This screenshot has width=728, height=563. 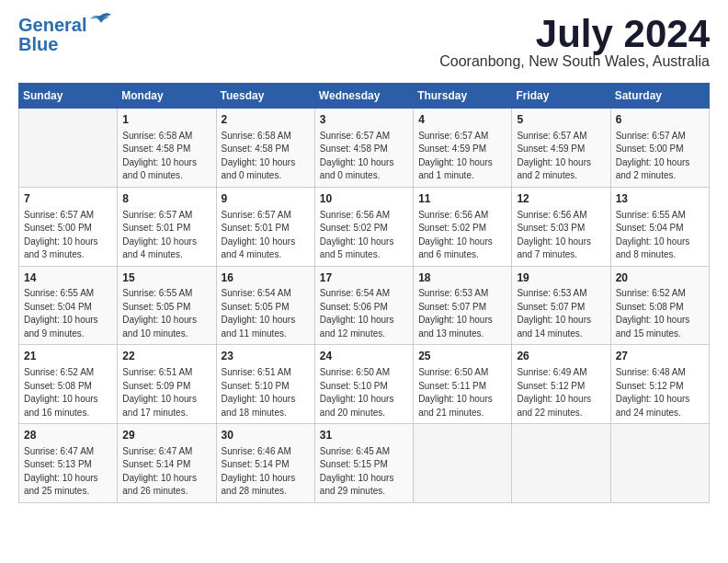 I want to click on calendar-cell: 5Sunrise: 6:57 AMSunset: 4:59 PMDaylight…, so click(x=561, y=148).